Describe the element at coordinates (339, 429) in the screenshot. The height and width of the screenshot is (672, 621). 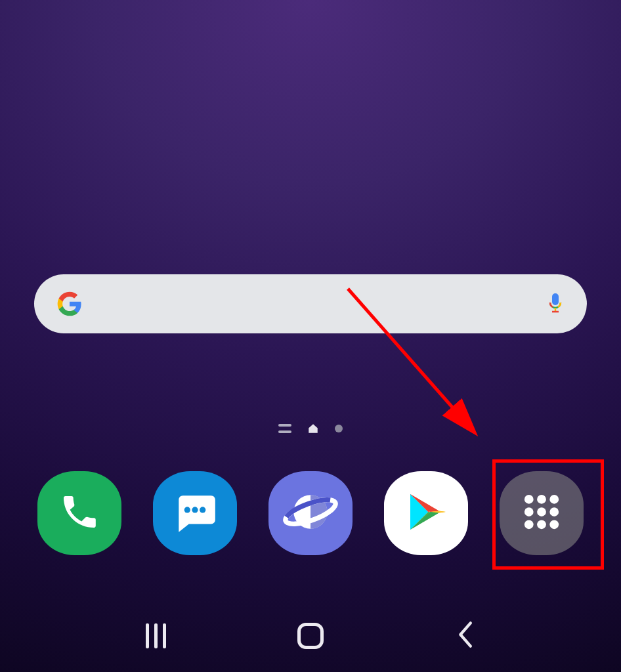
I see `page-dot-icon` at that location.